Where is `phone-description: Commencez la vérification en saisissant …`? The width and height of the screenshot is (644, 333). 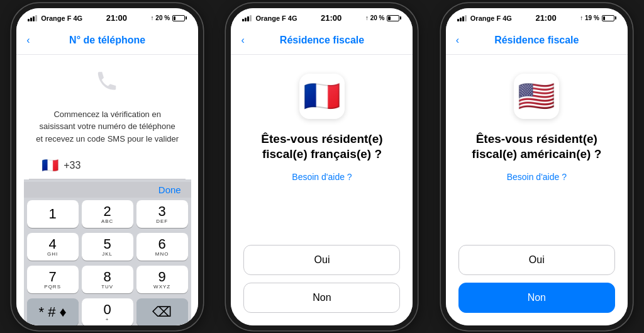
phone-description: Commencez la vérification en saisissant … is located at coordinates (107, 127).